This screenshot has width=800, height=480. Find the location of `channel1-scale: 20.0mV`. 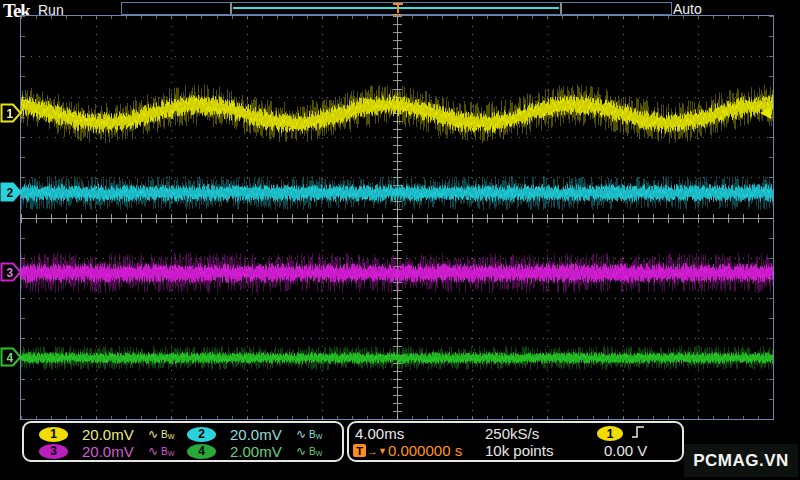

channel1-scale: 20.0mV is located at coordinates (115, 434).